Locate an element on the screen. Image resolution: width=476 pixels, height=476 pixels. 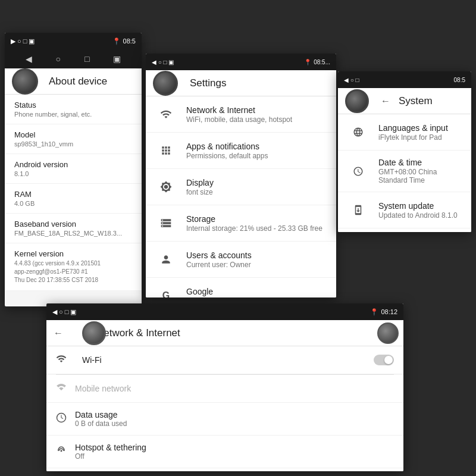
about-toolbar: About device is located at coordinates (73, 82).